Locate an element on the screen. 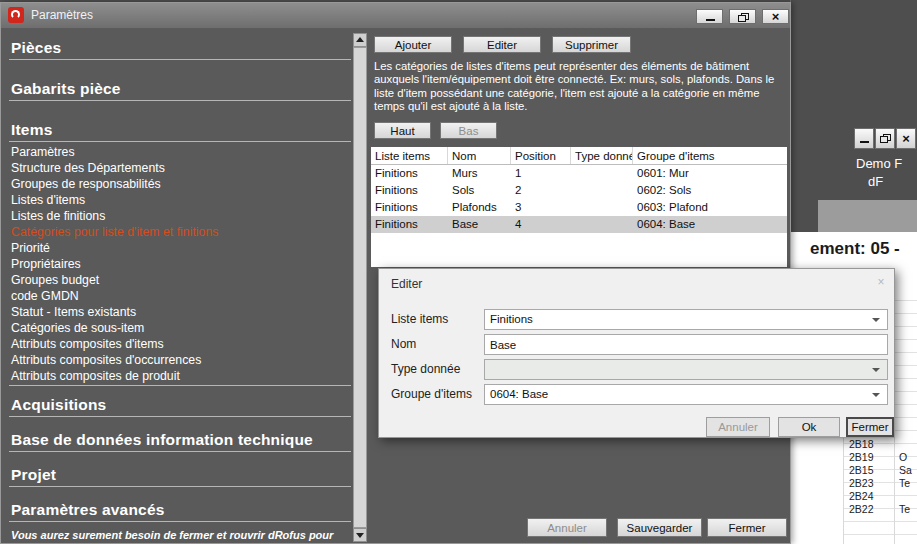 The image size is (917, 544). table-row: Finitions Plafonds 3 0603: Plafond is located at coordinates (579, 208).